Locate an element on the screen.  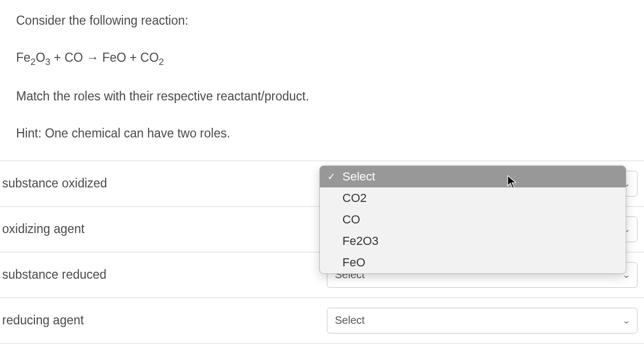
option-label: Fe2O3 is located at coordinates (361, 241).